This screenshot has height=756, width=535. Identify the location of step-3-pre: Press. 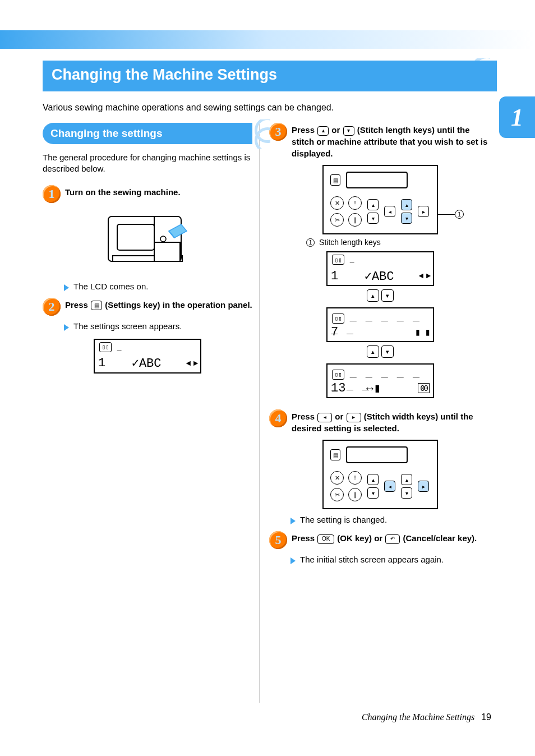
(304, 130).